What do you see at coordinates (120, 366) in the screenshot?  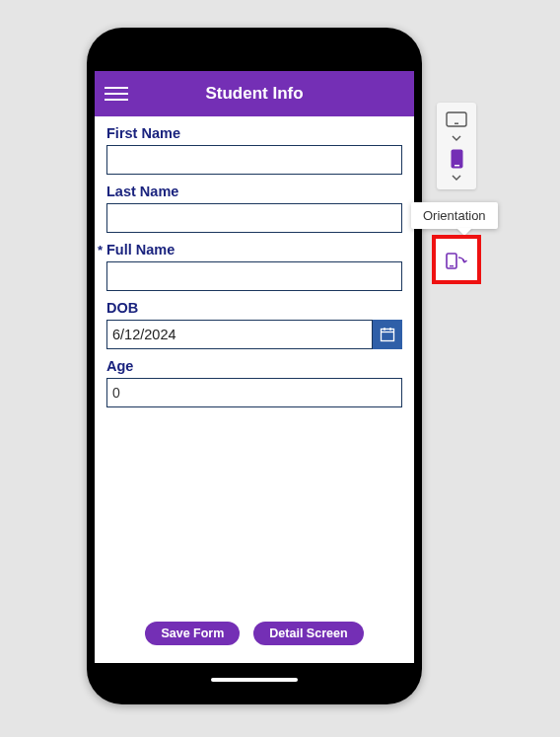 I see `age-label: Age` at bounding box center [120, 366].